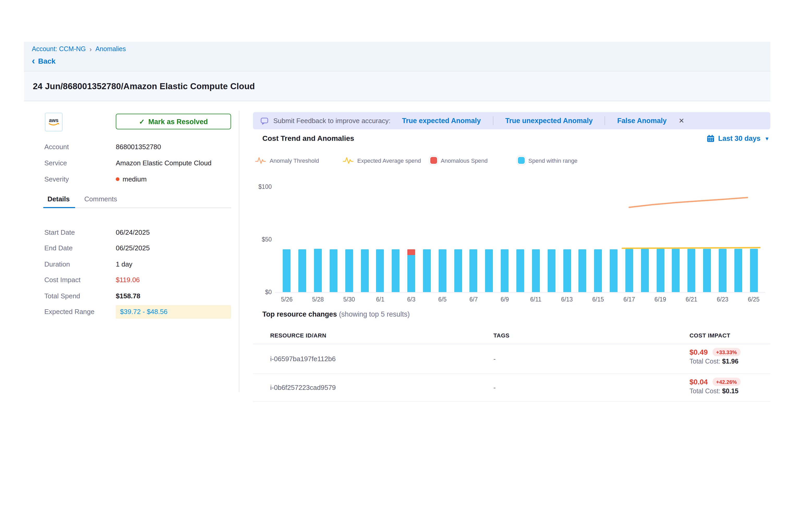 This screenshot has width=798, height=532. Describe the element at coordinates (138, 272) in the screenshot. I see `details-fields: Start Date 06/24/2025 End Date 06/25/202…` at that location.